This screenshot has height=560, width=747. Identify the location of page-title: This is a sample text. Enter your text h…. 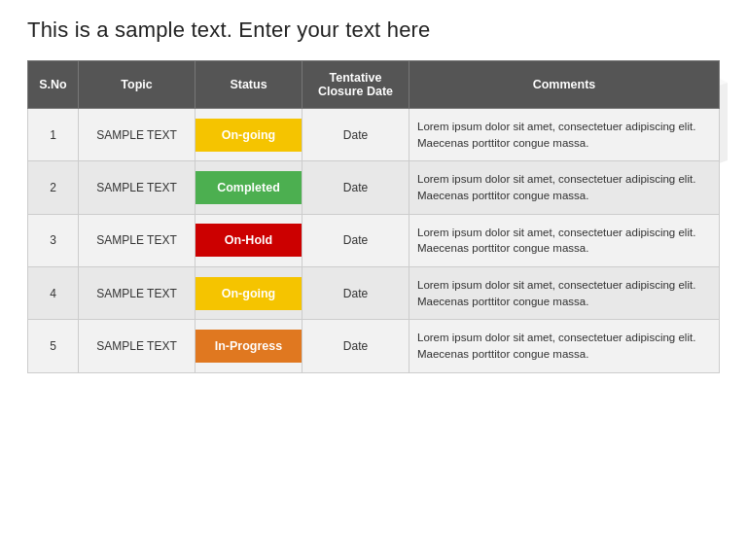
(374, 30).